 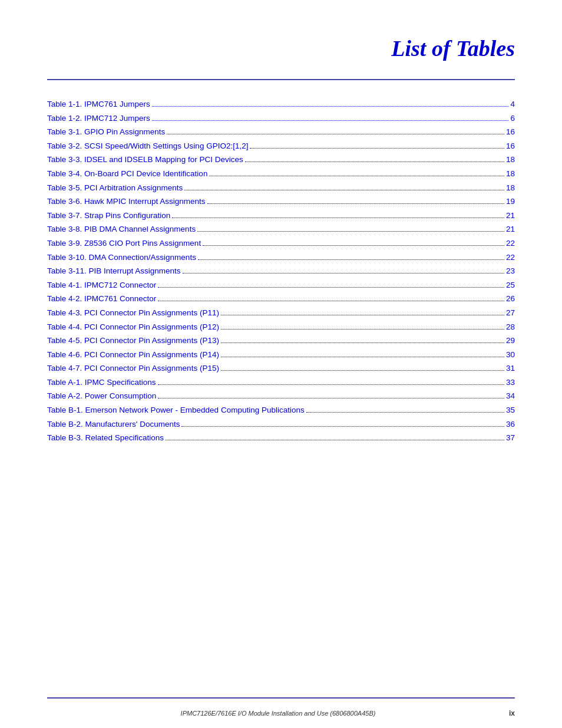 What do you see at coordinates (133, 341) in the screenshot?
I see `toc-link: Table 4-5. PCI Connector Pin Assignments…` at bounding box center [133, 341].